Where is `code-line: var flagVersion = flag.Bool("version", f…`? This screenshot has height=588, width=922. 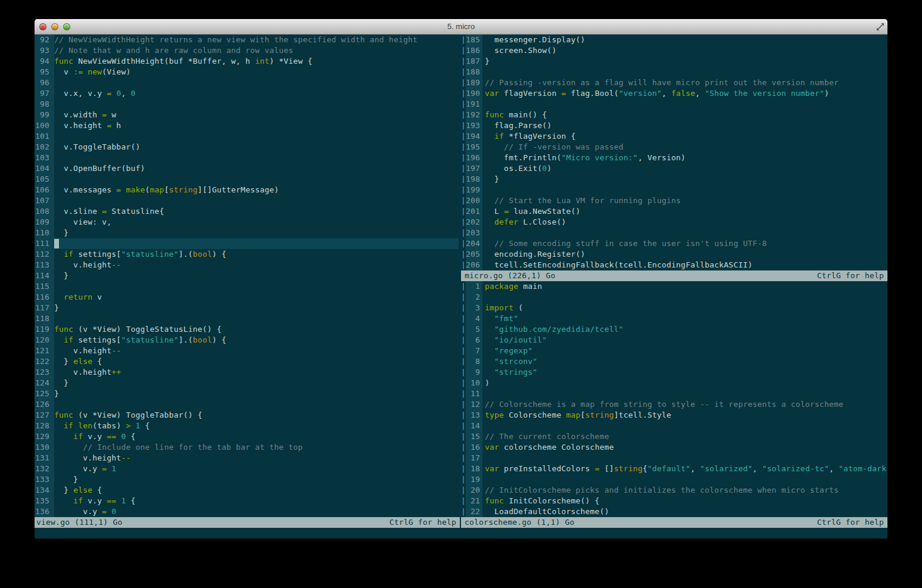
code-line: var flagVersion = flag.Bool("version", f… is located at coordinates (685, 94).